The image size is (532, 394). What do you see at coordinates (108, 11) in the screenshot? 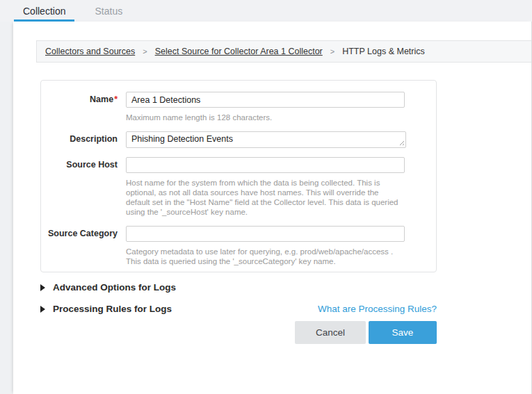
I see `tab-status: Status` at bounding box center [108, 11].